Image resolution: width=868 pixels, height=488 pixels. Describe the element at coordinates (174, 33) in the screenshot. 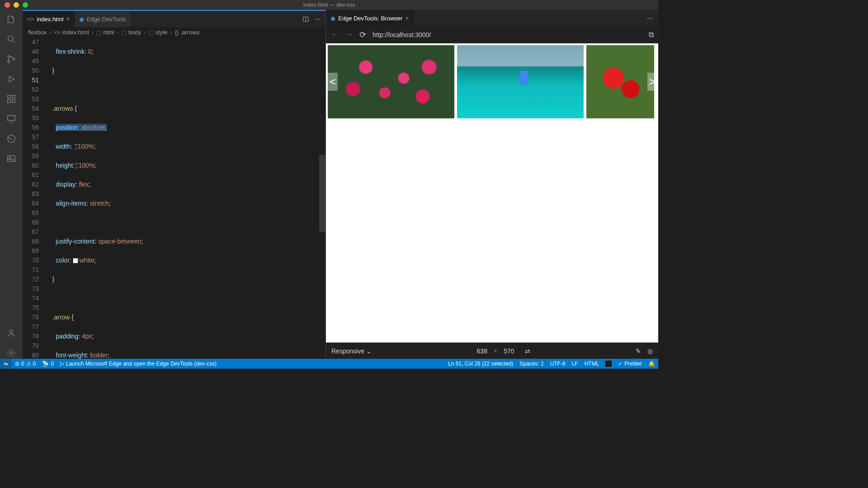

I see `breadcrumbs: flexbox › <>index.html › ⬚html › ⬚body ›…` at that location.